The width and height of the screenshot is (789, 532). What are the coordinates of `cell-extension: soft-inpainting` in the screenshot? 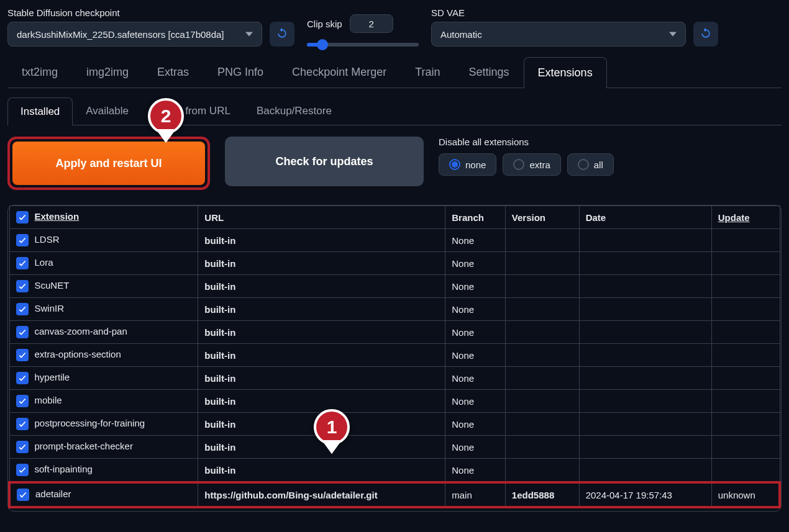 It's located at (104, 471).